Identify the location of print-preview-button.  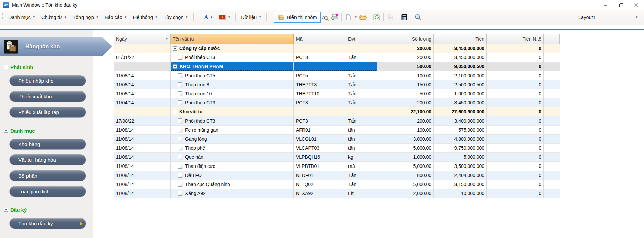
(335, 17).